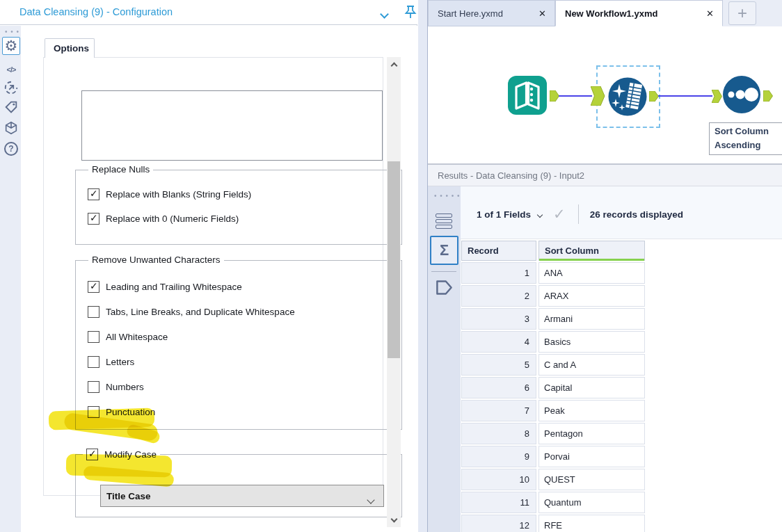 This screenshot has height=532, width=782. Describe the element at coordinates (591, 342) in the screenshot. I see `sort-column-cell: Basics` at that location.